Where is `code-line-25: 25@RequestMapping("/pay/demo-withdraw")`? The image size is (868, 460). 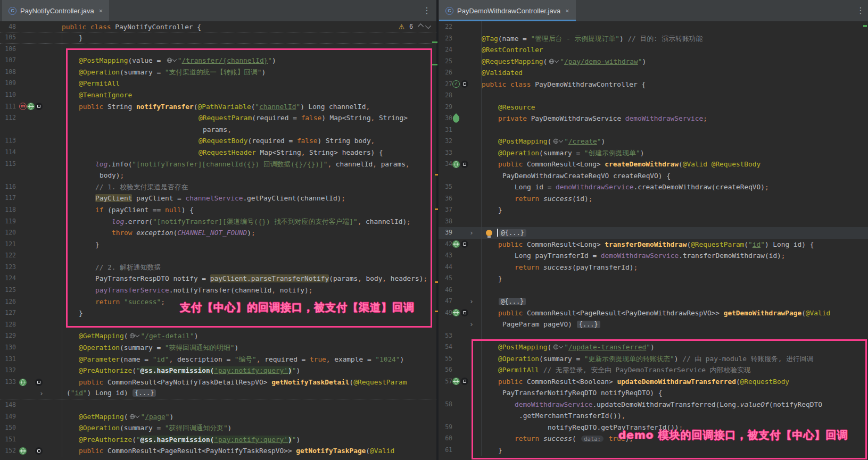
code-line-25: 25@RequestMapping("/pay/demo-withdraw") is located at coordinates (654, 62).